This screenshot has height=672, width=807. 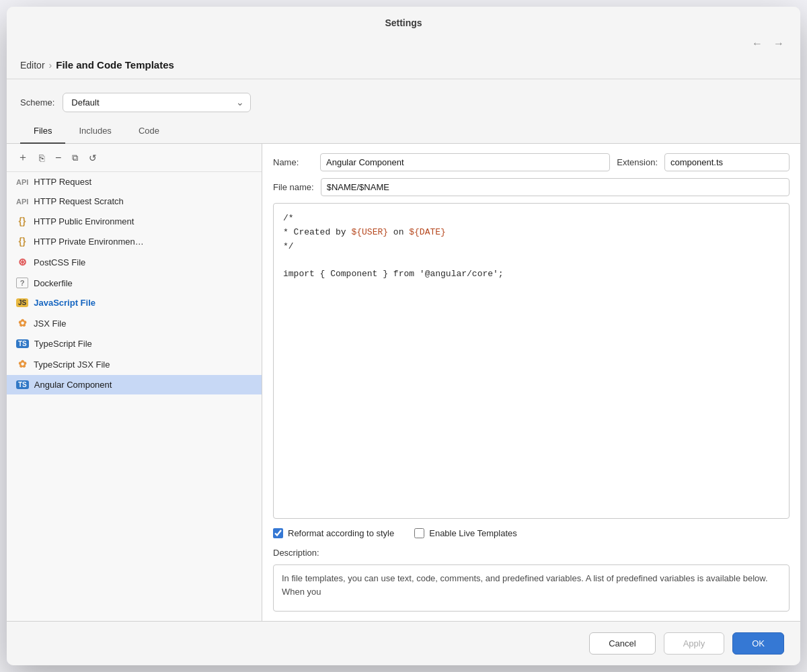 What do you see at coordinates (134, 221) in the screenshot?
I see `list-item: {} HTTP Public Environment` at bounding box center [134, 221].